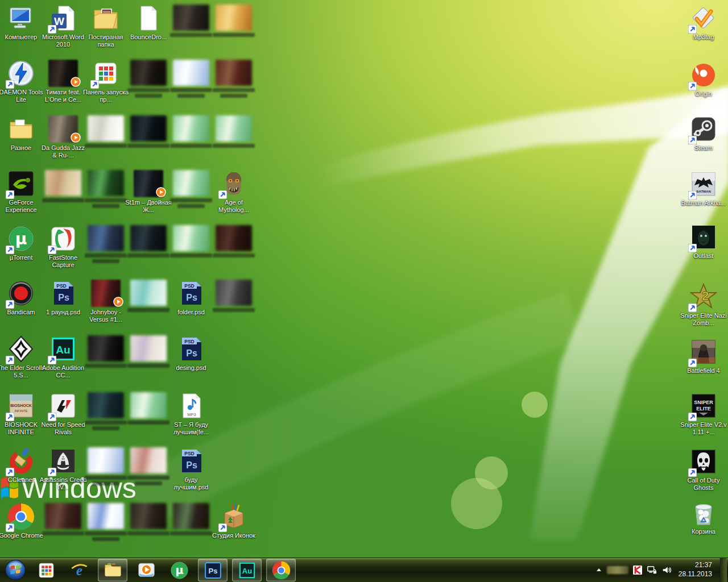  I want to click on johnyboy-versus-video: Johnyboy - Versus #1..., so click(106, 301).